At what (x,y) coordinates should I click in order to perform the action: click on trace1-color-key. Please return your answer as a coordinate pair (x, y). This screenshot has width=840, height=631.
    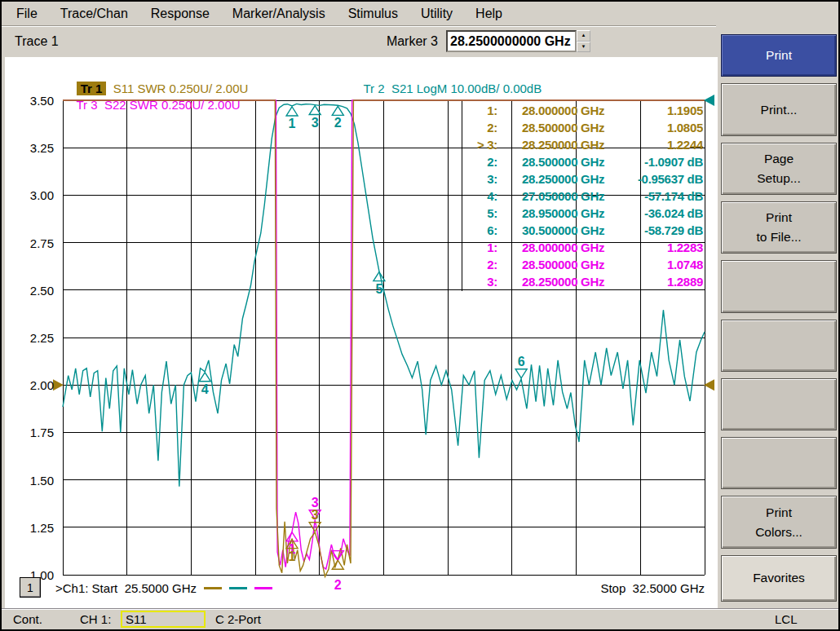
    Looking at the image, I should click on (213, 589).